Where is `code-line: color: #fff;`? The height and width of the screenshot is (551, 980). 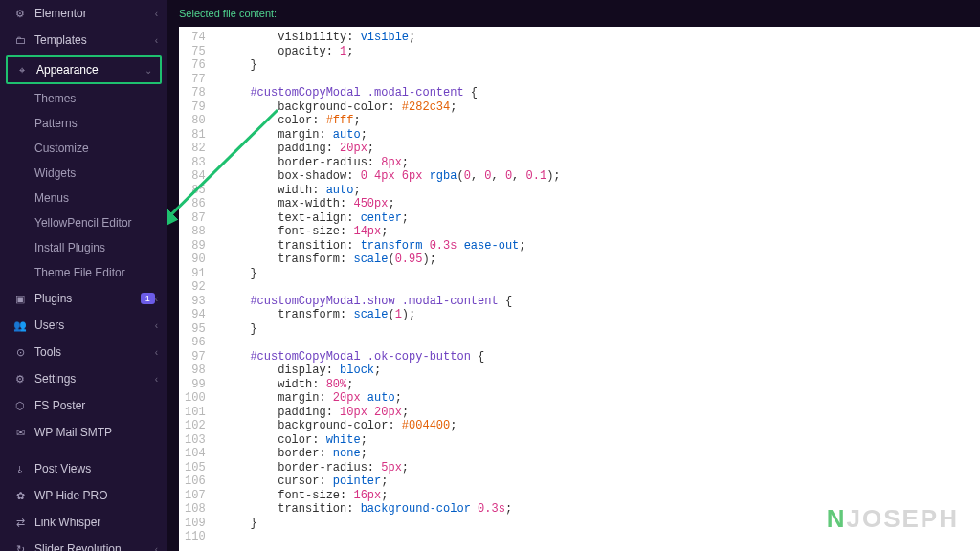
code-line: color: #fff; is located at coordinates (392, 121).